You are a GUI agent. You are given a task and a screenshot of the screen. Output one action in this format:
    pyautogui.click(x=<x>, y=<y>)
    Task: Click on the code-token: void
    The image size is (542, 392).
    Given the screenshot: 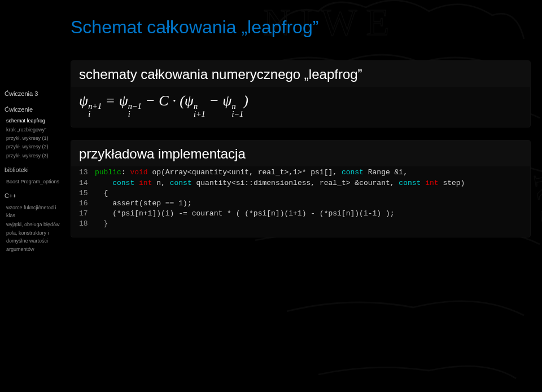 What is the action you would take?
    pyautogui.click(x=139, y=173)
    